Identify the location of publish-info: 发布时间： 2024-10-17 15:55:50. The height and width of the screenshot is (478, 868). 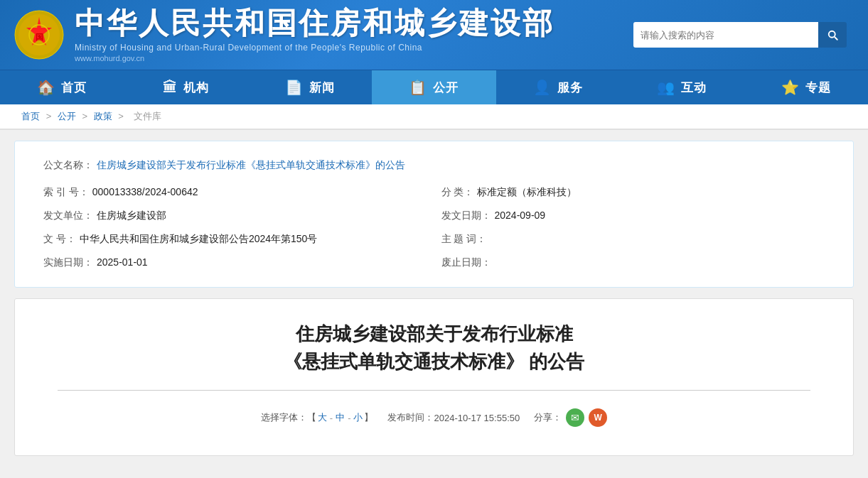
(454, 418).